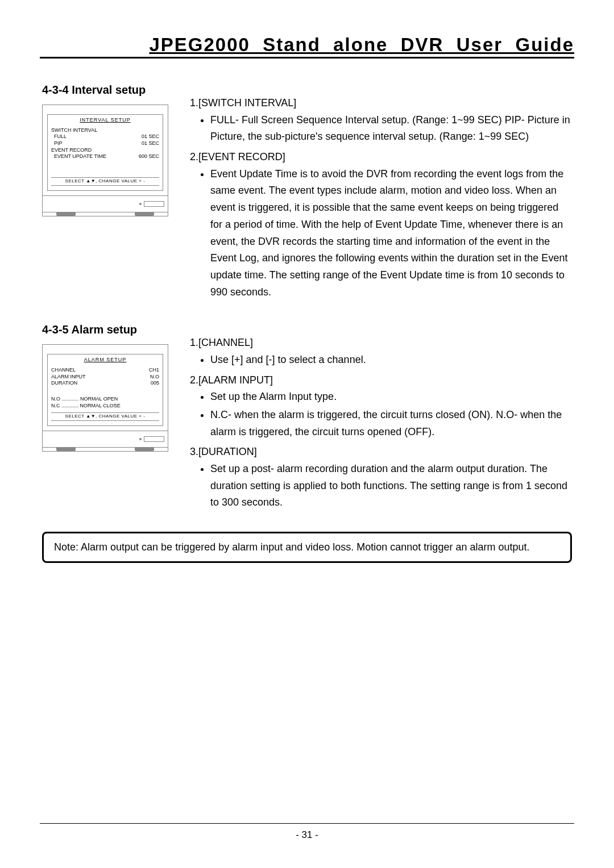 This screenshot has width=614, height=868. I want to click on menu-label: ALARM INPUT, so click(68, 377).